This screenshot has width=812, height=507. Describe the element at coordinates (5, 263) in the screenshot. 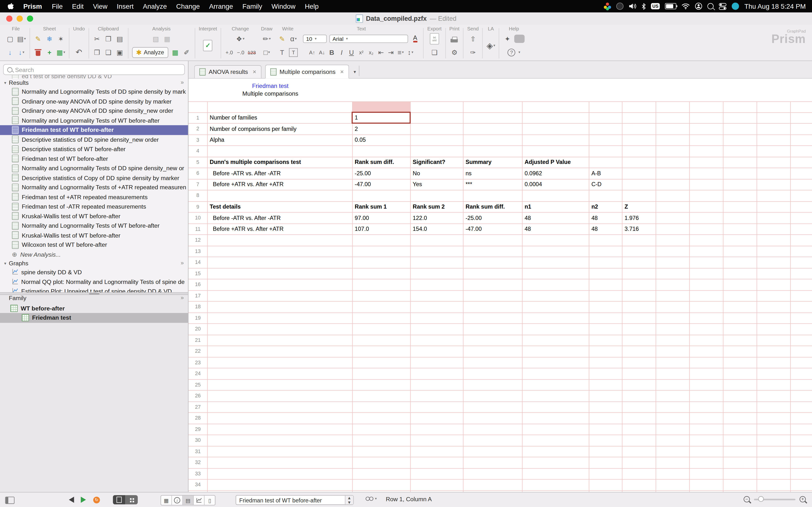

I see `disclosure-icon: ▾` at that location.